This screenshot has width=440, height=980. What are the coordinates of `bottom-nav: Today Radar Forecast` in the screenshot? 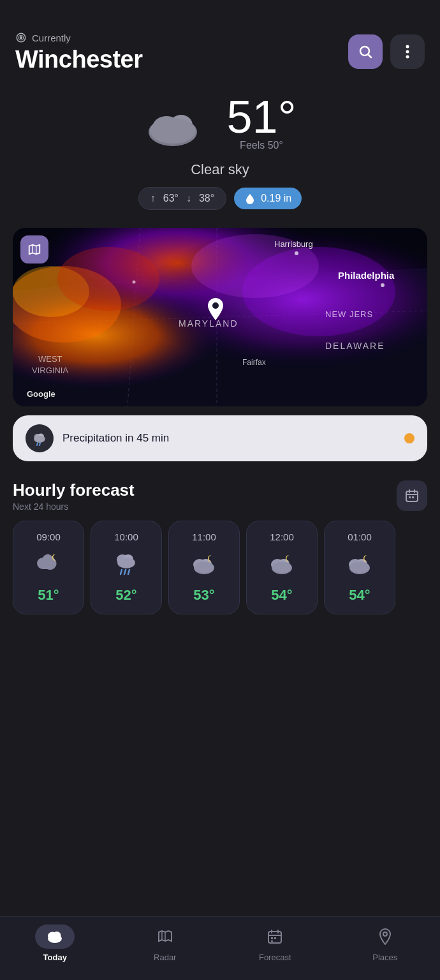 It's located at (220, 948).